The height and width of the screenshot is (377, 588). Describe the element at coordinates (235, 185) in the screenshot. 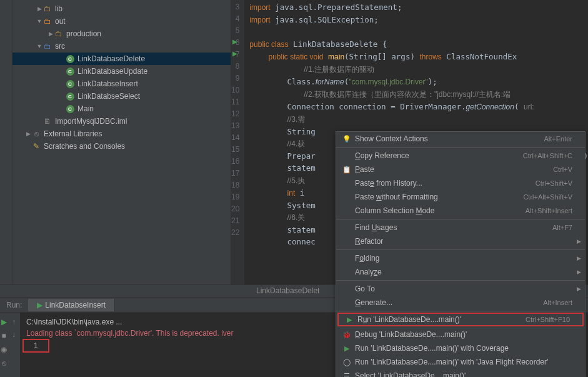

I see `line-number: 18` at that location.